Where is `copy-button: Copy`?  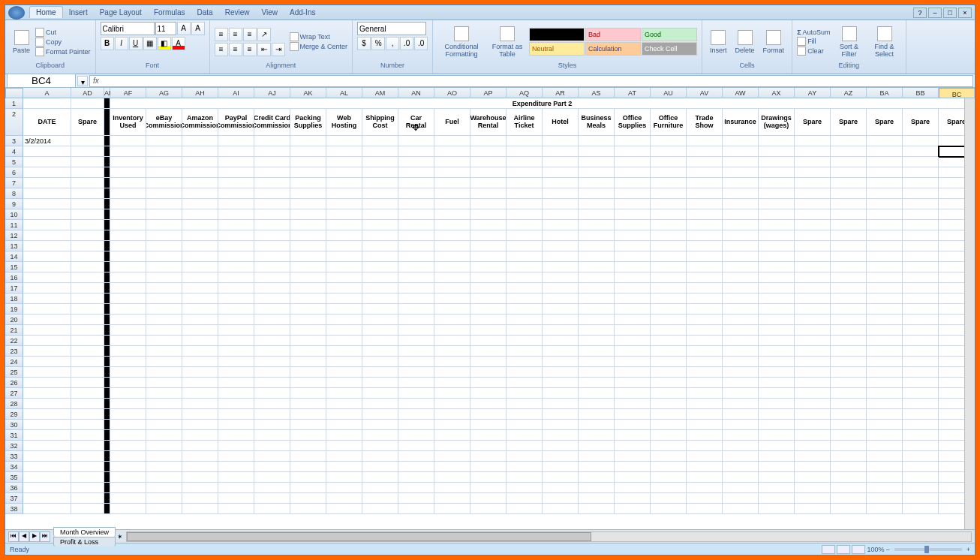 copy-button: Copy is located at coordinates (63, 42).